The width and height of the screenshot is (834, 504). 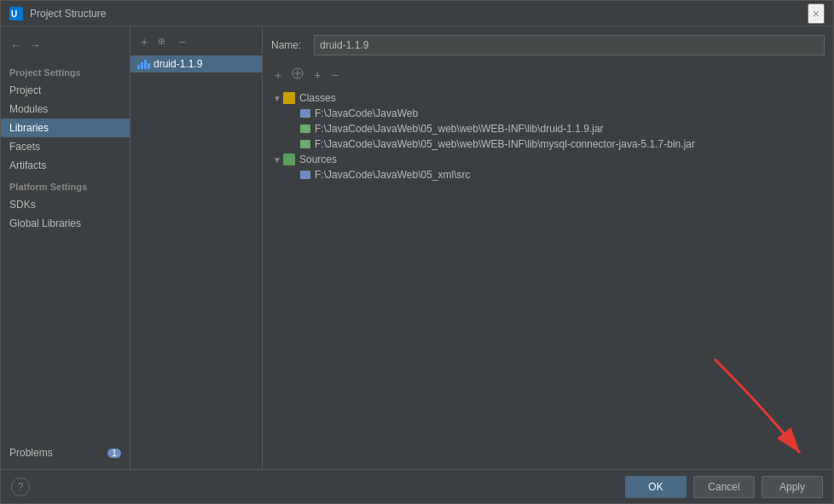 I want to click on project-settings-label: Project Settings, so click(x=65, y=72).